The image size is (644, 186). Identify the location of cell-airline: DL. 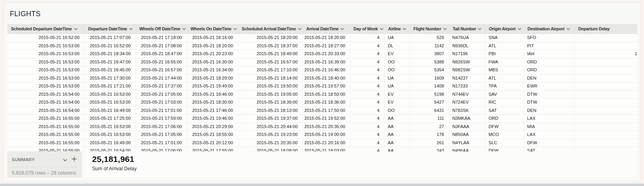
(397, 46).